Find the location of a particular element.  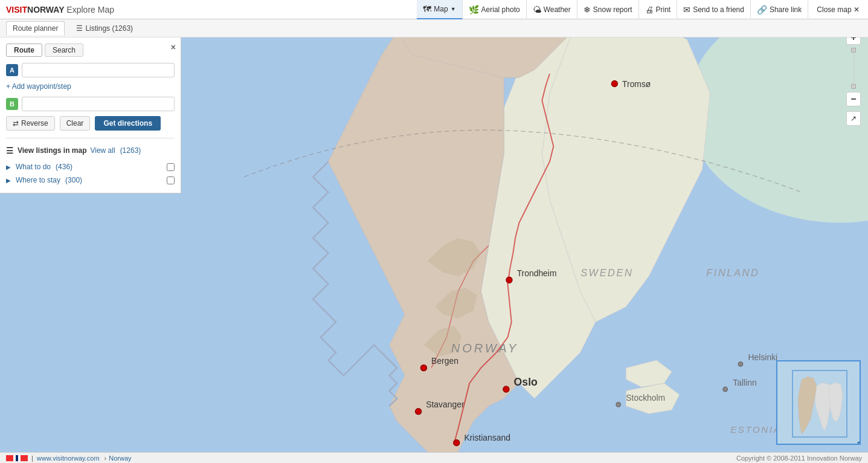

view-listings-title: View listings in map is located at coordinates (52, 151).